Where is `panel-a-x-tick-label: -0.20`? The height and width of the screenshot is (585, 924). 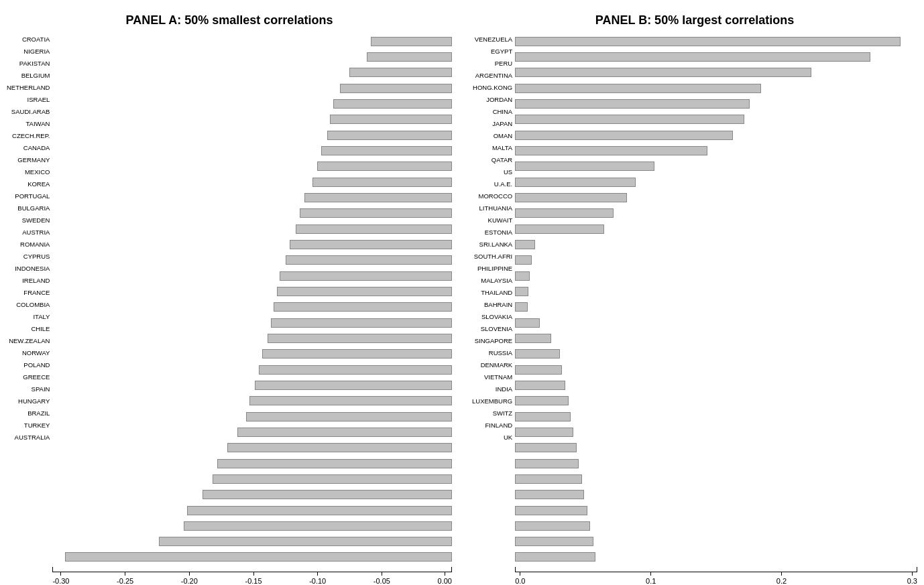 panel-a-x-tick-label: -0.20 is located at coordinates (189, 581).